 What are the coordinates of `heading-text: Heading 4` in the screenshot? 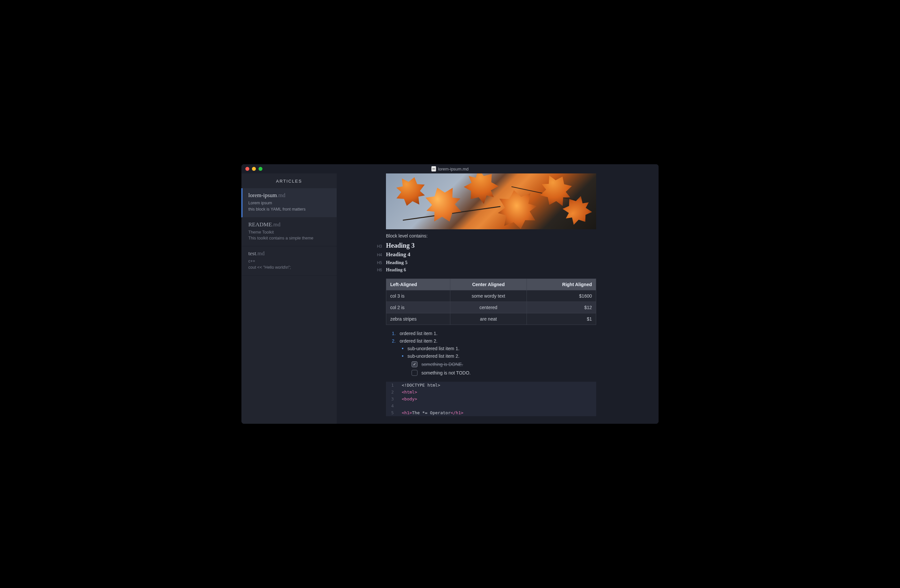 It's located at (398, 255).